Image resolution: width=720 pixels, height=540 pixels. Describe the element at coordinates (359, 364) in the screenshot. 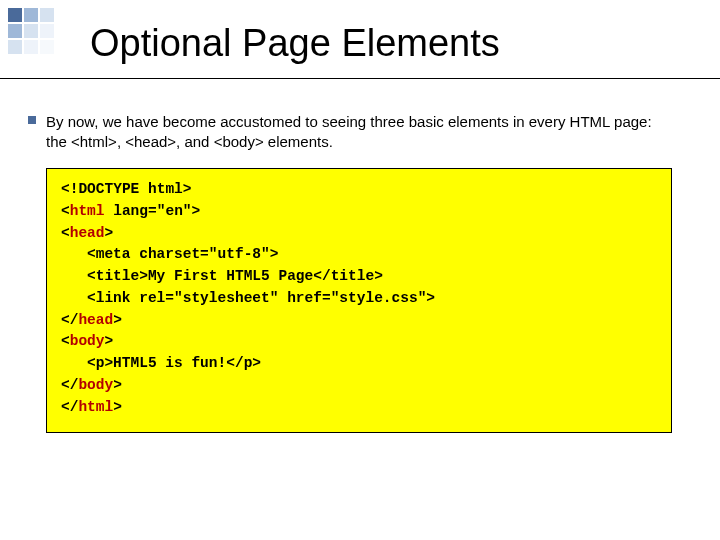

I see `code-line: <p>HTML5 is fun!</p>` at that location.